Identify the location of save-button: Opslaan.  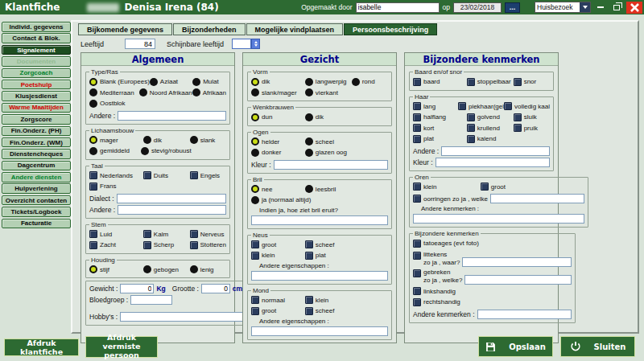
(515, 347).